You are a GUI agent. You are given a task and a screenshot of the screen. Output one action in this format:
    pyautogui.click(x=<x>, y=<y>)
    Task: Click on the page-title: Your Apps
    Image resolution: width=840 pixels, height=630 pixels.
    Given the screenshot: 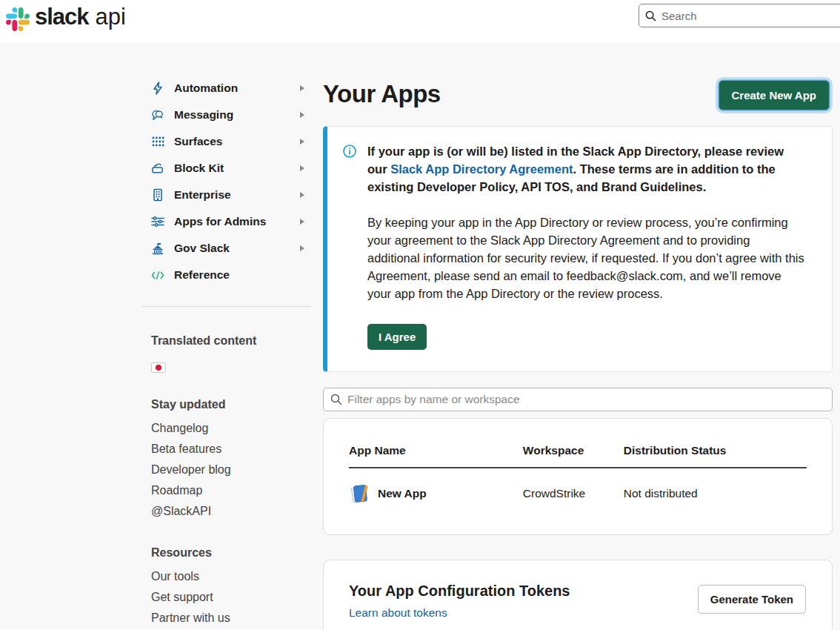 What is the action you would take?
    pyautogui.click(x=382, y=94)
    